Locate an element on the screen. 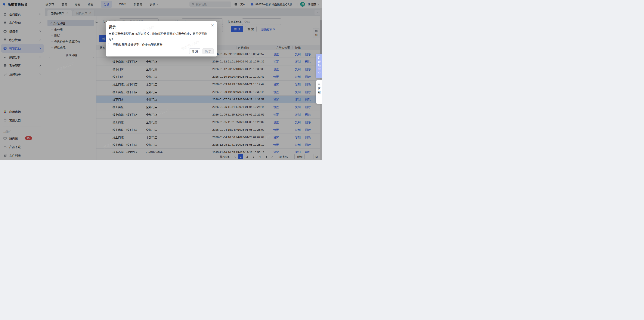  help-chat-icon is located at coordinates (319, 58).